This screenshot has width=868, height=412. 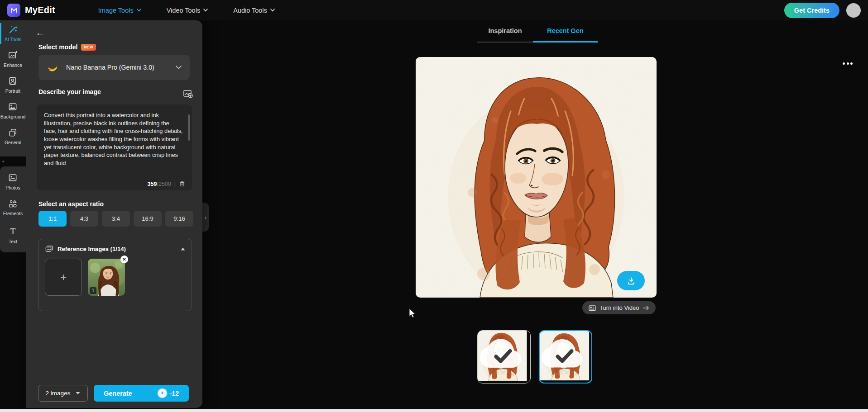 I want to click on prompt-textarea: Convert this portrait into a watercolor …, so click(x=114, y=147).